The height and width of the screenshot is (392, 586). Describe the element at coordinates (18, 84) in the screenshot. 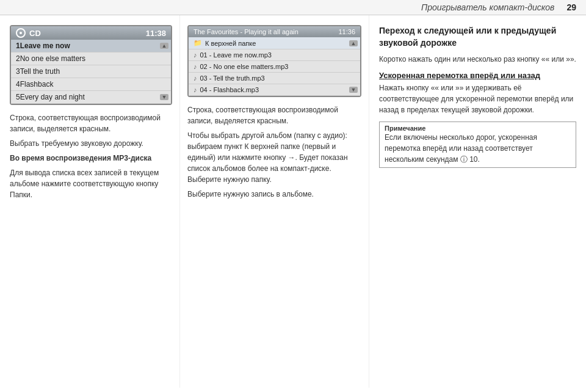

I see `track-number: 4` at that location.